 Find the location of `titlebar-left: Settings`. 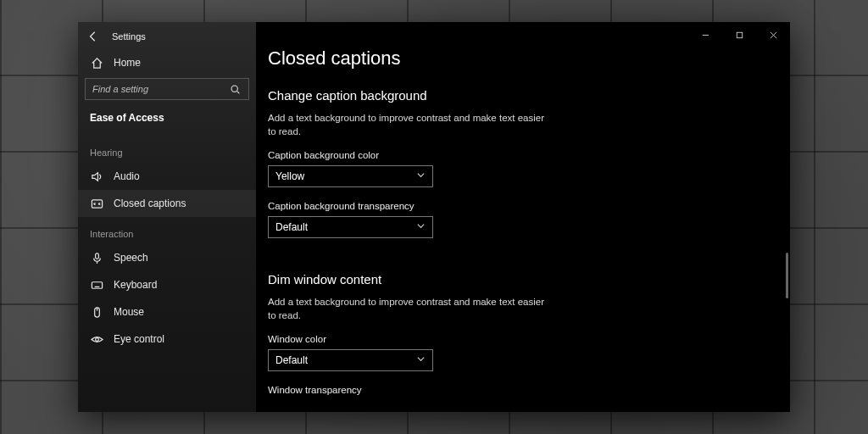

titlebar-left: Settings is located at coordinates (167, 36).